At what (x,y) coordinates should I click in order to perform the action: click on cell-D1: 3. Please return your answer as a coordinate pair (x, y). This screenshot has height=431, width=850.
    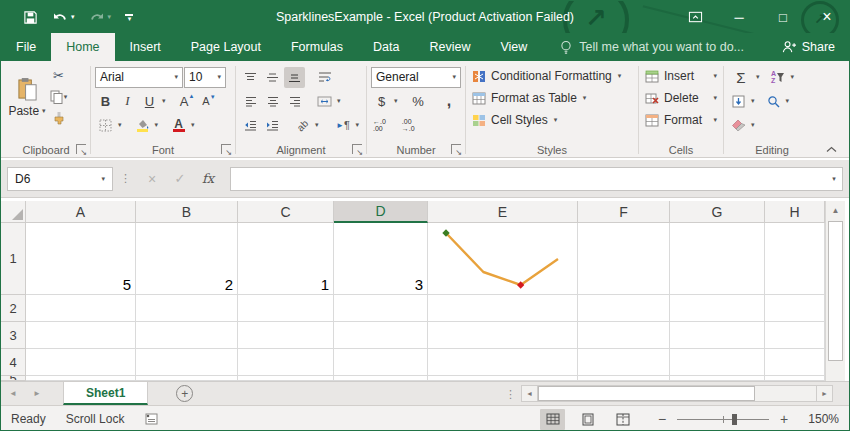
    Looking at the image, I should click on (381, 259).